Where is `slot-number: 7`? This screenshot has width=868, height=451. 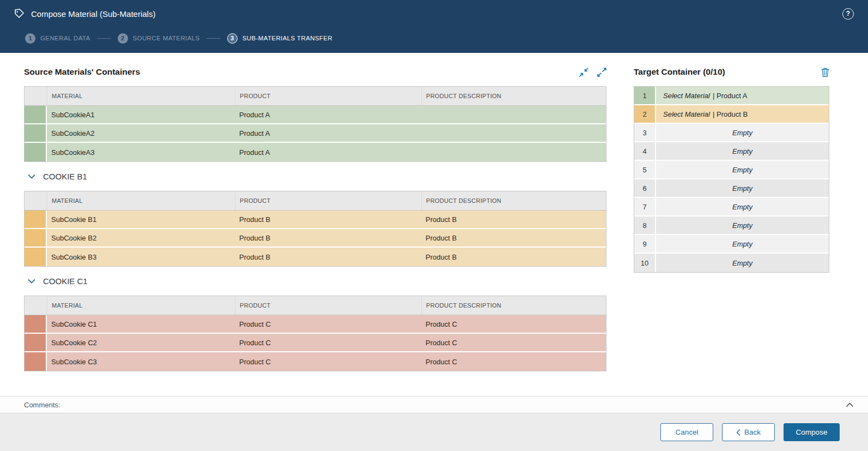
slot-number: 7 is located at coordinates (645, 207).